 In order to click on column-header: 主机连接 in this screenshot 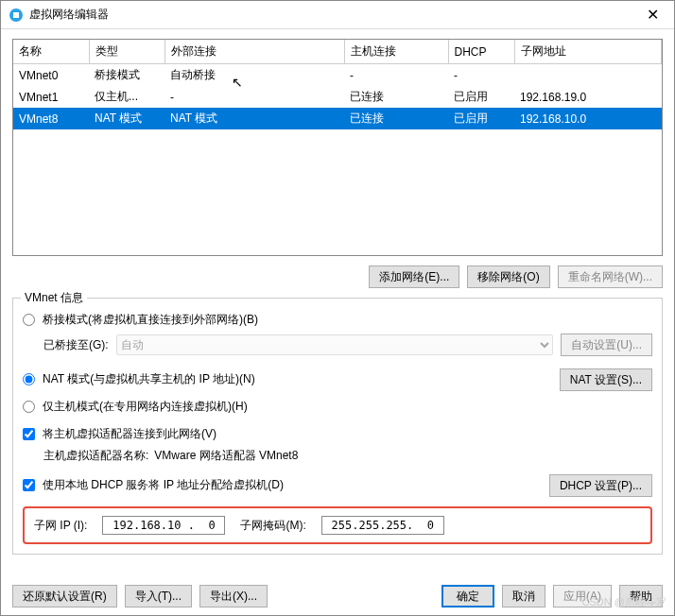, I will do `click(396, 52)`.